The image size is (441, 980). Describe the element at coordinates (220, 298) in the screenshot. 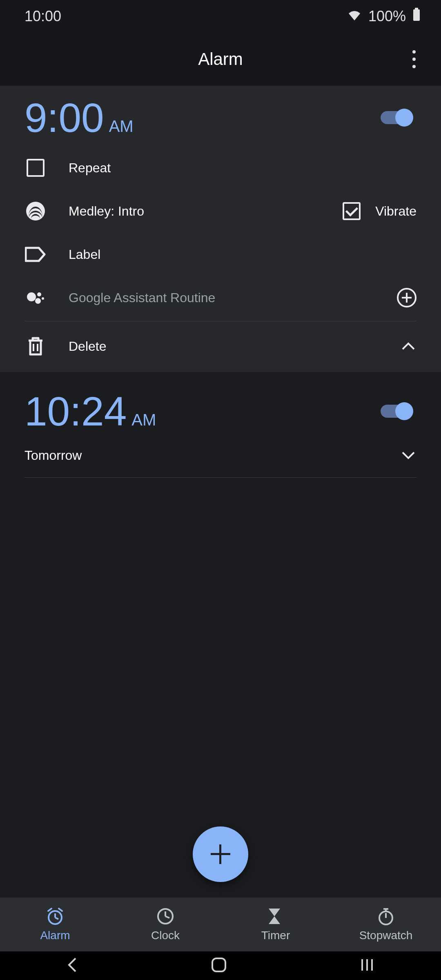

I see `assistant-row: Google Assistant Routine` at that location.